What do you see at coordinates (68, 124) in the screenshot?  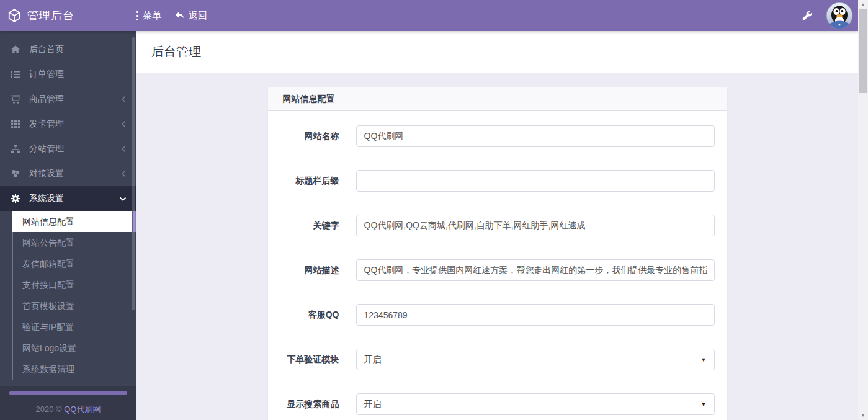 I see `sidebar-item-cards: 发卡管理` at bounding box center [68, 124].